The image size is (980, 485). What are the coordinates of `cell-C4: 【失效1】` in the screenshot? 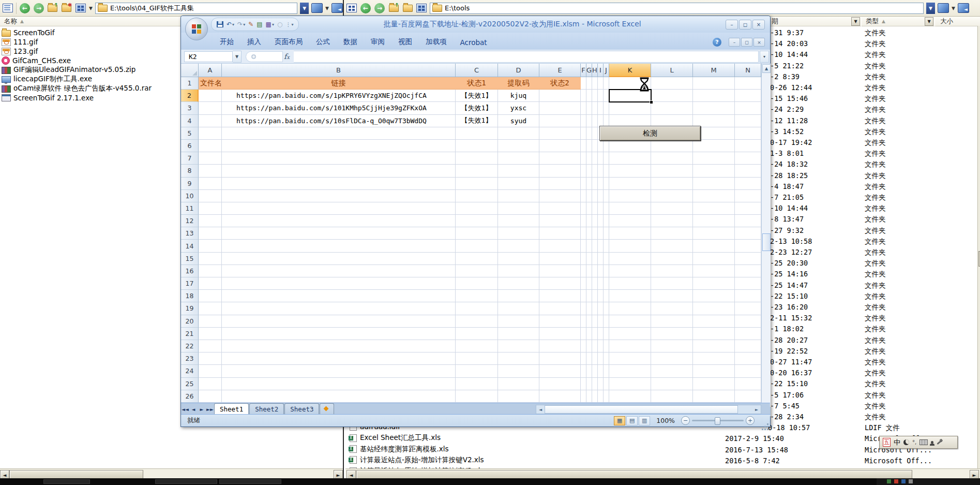 It's located at (477, 121).